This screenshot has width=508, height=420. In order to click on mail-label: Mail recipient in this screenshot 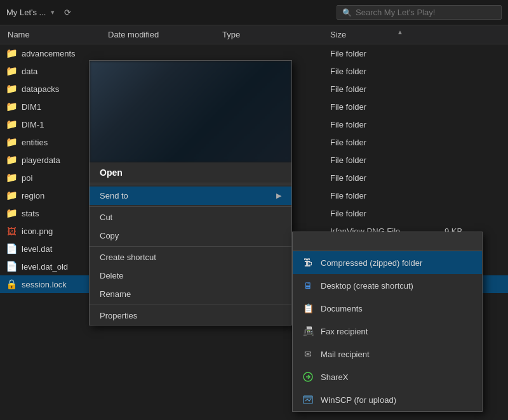, I will do `click(345, 354)`.